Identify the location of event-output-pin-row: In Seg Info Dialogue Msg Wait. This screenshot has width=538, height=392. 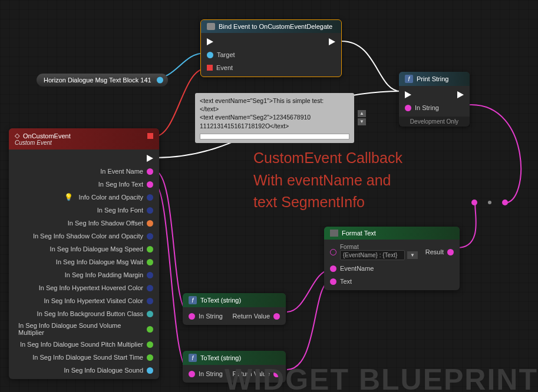
(84, 262).